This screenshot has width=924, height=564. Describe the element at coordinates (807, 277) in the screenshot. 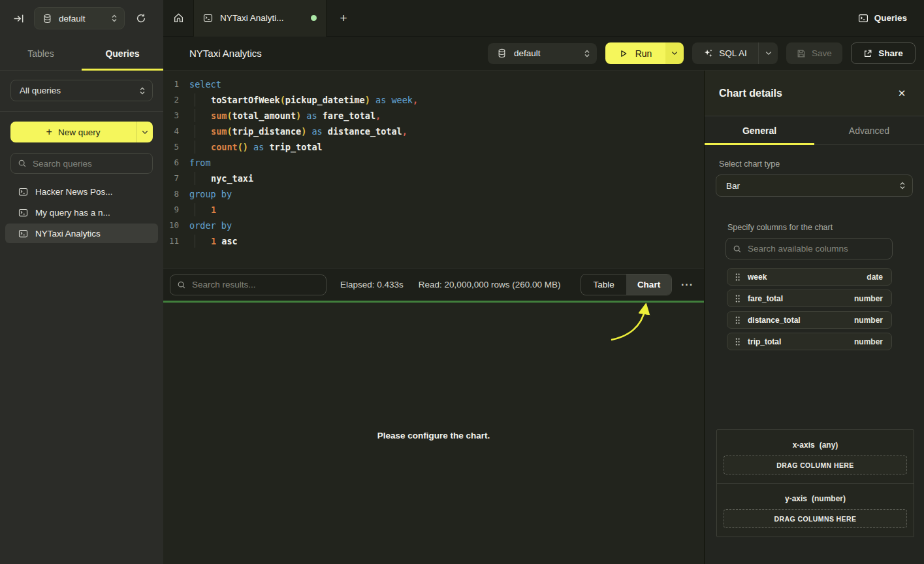

I see `column-name: week` at that location.